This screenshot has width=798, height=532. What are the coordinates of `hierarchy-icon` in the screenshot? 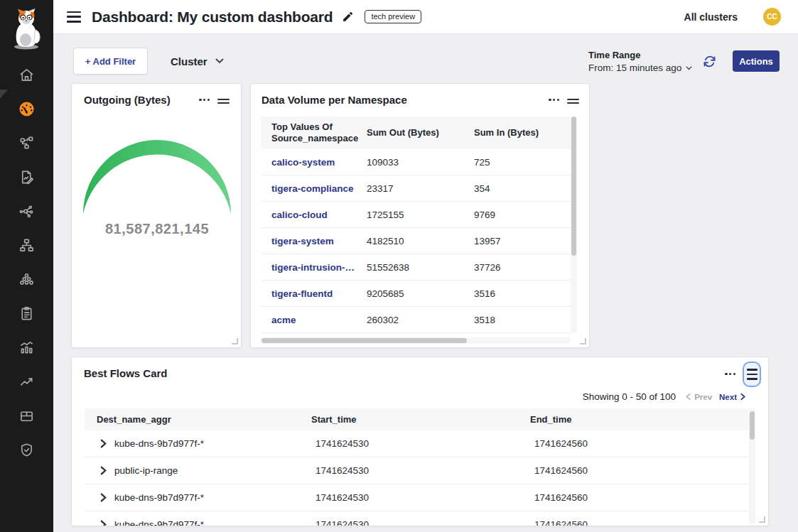 It's located at (27, 246).